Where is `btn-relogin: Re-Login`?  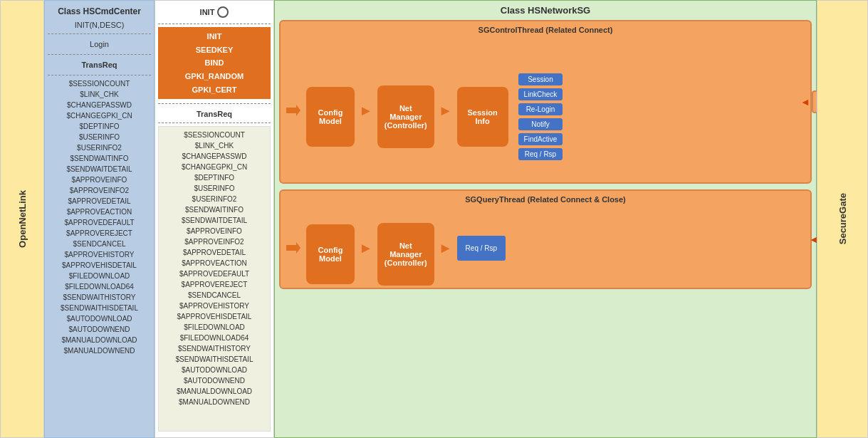 btn-relogin: Re-Login is located at coordinates (541, 110).